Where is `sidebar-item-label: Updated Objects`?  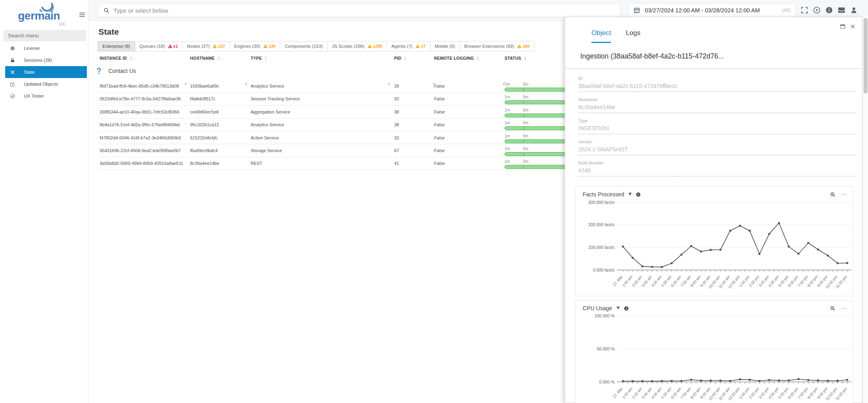 sidebar-item-label: Updated Objects is located at coordinates (41, 84).